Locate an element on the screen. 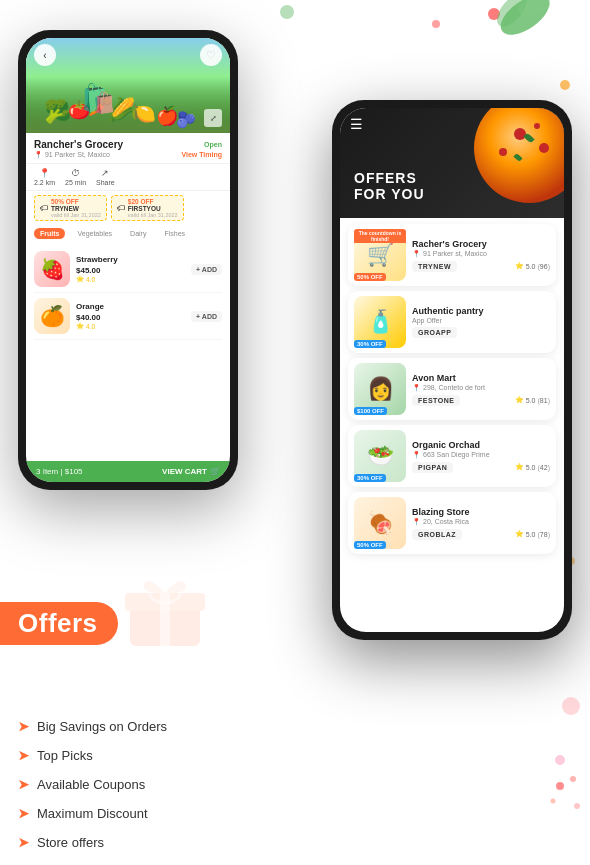 The height and width of the screenshot is (865, 590). offer-rating-5: ⭐ 5.0 (78) is located at coordinates (532, 534).